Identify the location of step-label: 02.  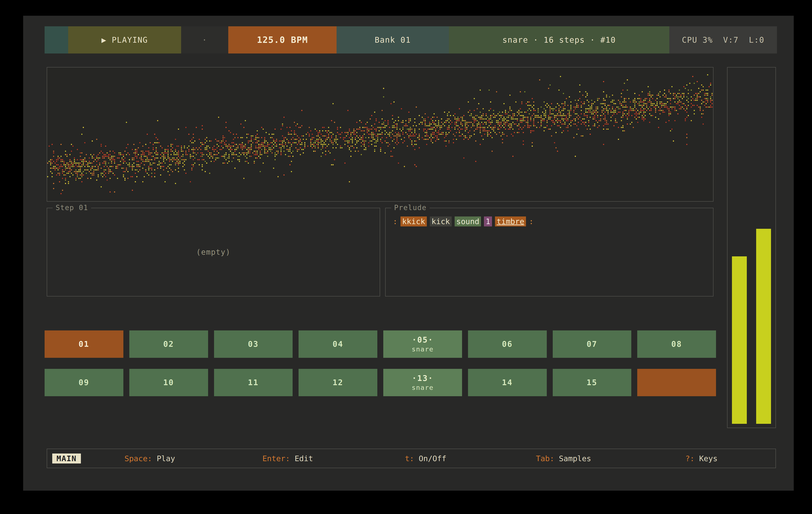
(169, 344).